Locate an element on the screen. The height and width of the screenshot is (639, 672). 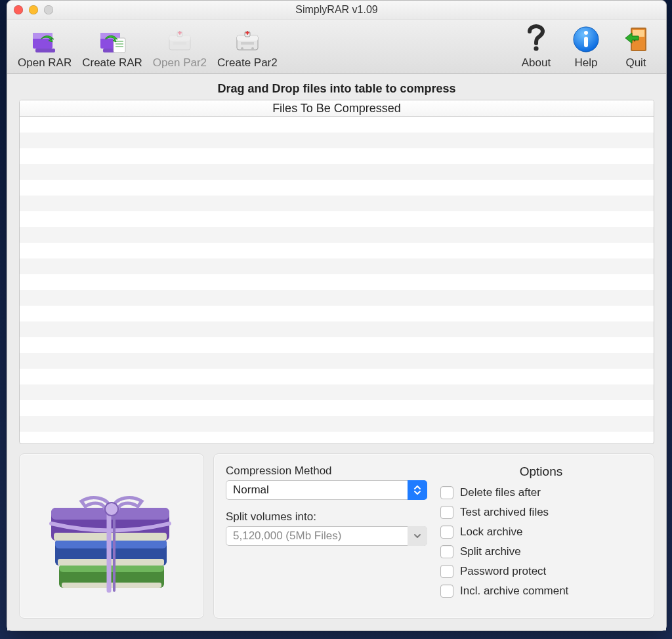
drop-hint: Drag and Drop files into table to compre… is located at coordinates (337, 89).